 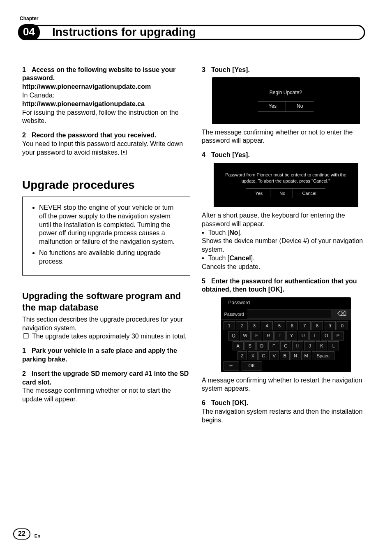 I want to click on keyboard-row: ⤺ OK, so click(x=286, y=366).